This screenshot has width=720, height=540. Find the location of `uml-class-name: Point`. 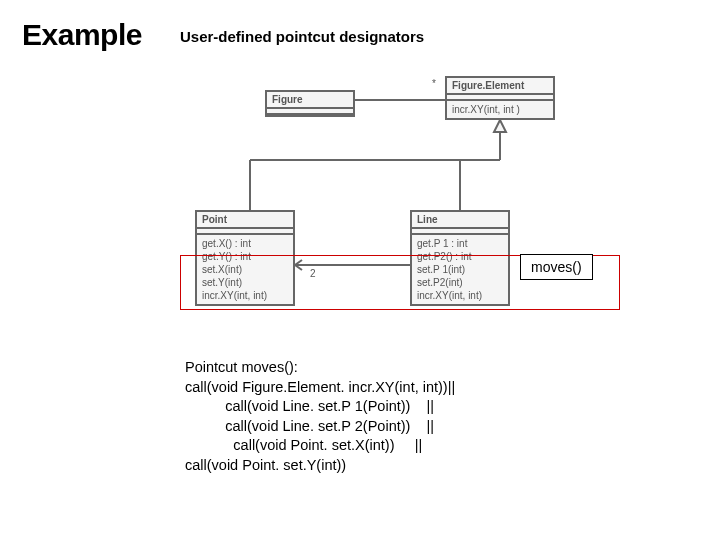

uml-class-name: Point is located at coordinates (245, 220).